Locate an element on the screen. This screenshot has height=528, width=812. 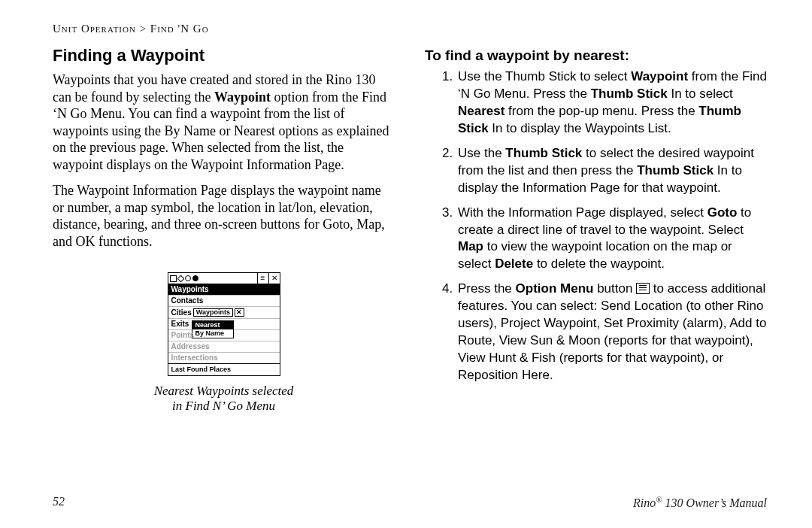
bold-term: Nearest is located at coordinates (481, 111).